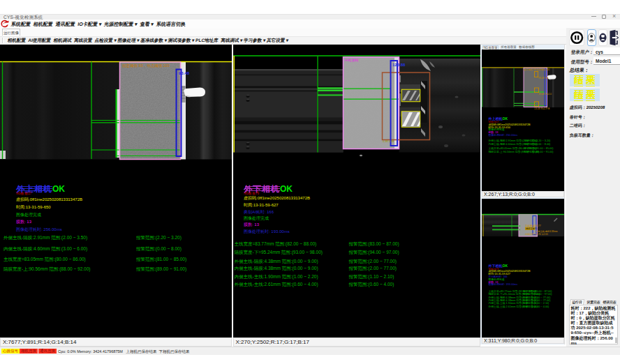 The height and width of the screenshot is (364, 620). Describe the element at coordinates (536, 70) in the screenshot. I see `svg-text: 固定阈值:93 动态阈值:100` at that location.